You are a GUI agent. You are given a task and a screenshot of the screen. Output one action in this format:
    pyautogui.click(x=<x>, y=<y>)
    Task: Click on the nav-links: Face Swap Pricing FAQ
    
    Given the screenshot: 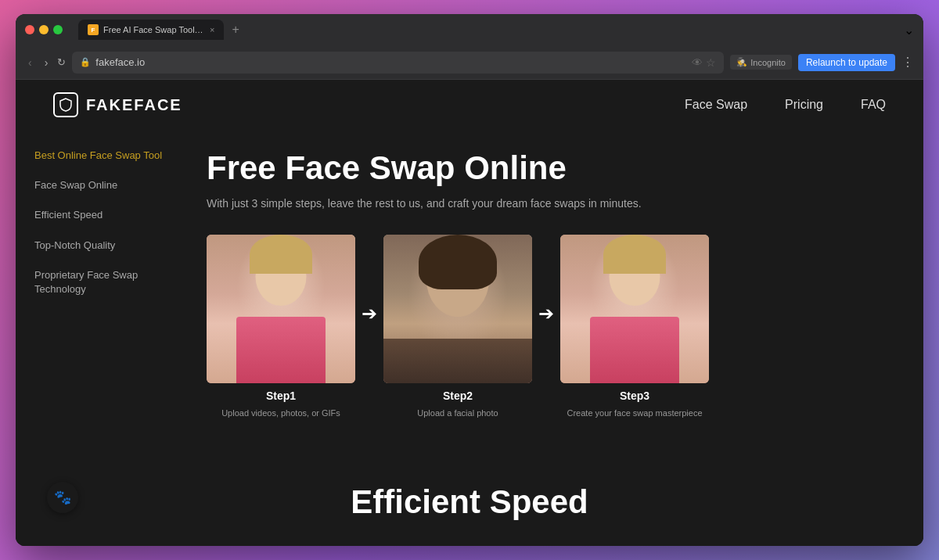 What is the action you would take?
    pyautogui.click(x=786, y=105)
    